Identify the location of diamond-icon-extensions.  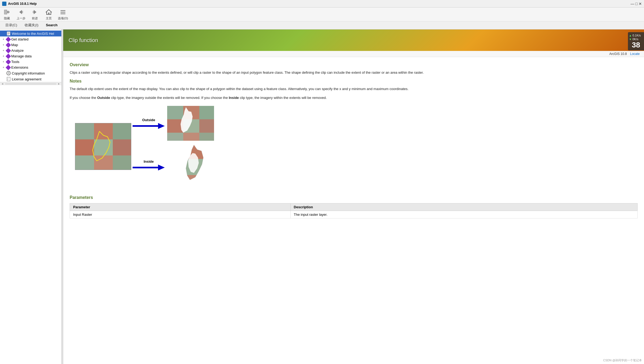
(8, 68).